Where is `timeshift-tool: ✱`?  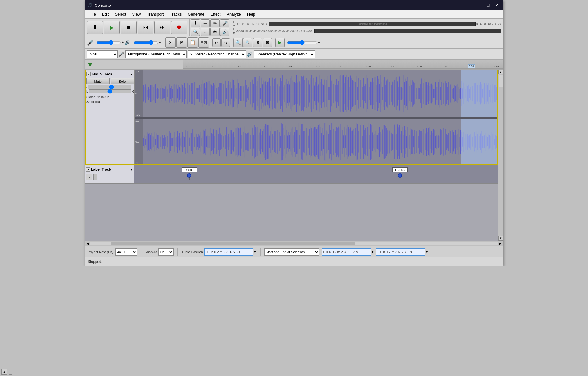 timeshift-tool: ✱ is located at coordinates (215, 32).